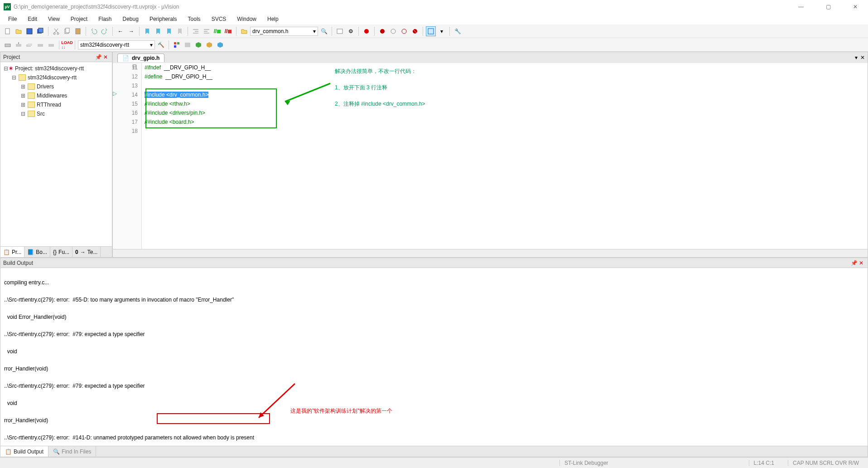  Describe the element at coordinates (135, 66) in the screenshot. I see `fold-icon: ⊟` at that location.